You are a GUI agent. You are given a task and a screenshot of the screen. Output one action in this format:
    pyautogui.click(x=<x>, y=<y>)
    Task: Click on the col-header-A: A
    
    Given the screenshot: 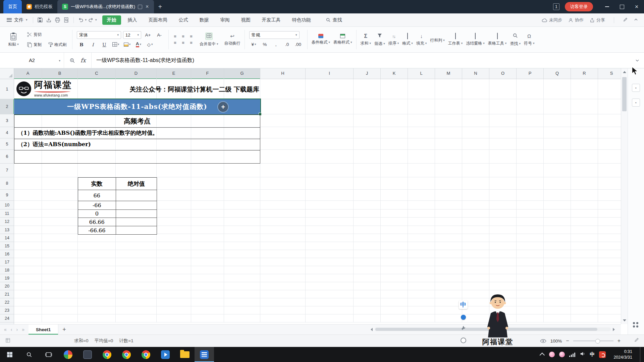 What is the action you would take?
    pyautogui.click(x=28, y=74)
    